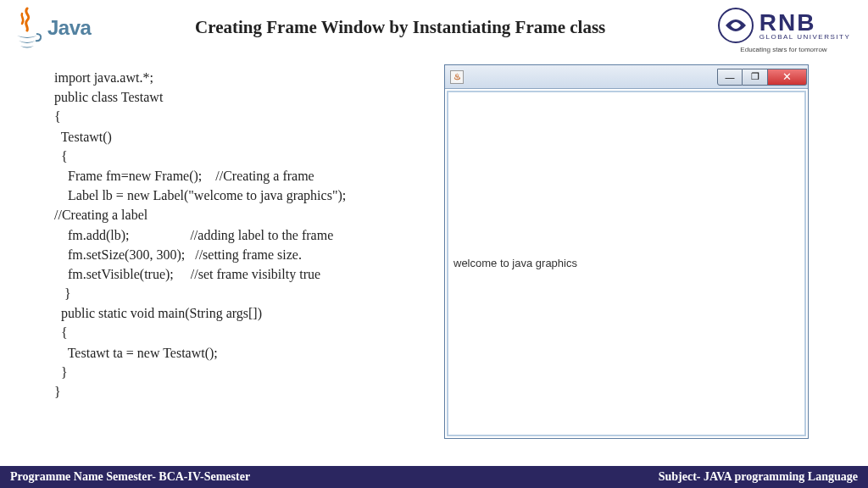 The height and width of the screenshot is (488, 868). What do you see at coordinates (626, 77) in the screenshot?
I see `window-titlebar: ♨ — ❐ ✕` at bounding box center [626, 77].